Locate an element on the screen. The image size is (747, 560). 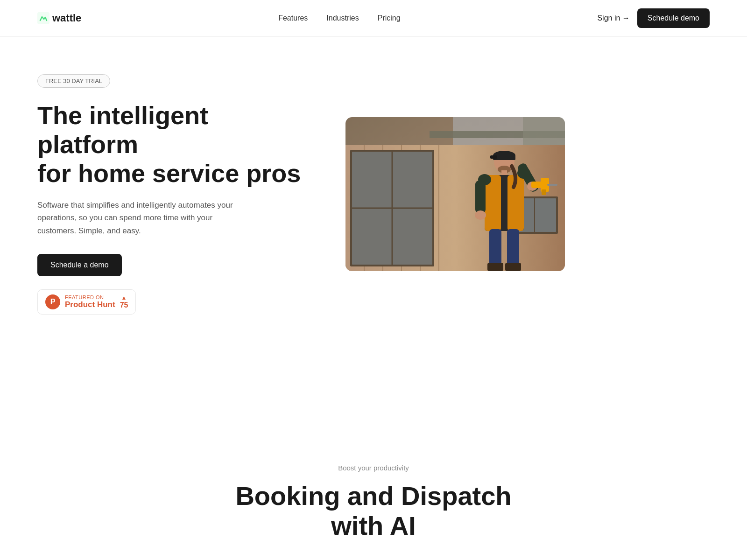
productivity-label: Boost your productivity is located at coordinates (374, 468).